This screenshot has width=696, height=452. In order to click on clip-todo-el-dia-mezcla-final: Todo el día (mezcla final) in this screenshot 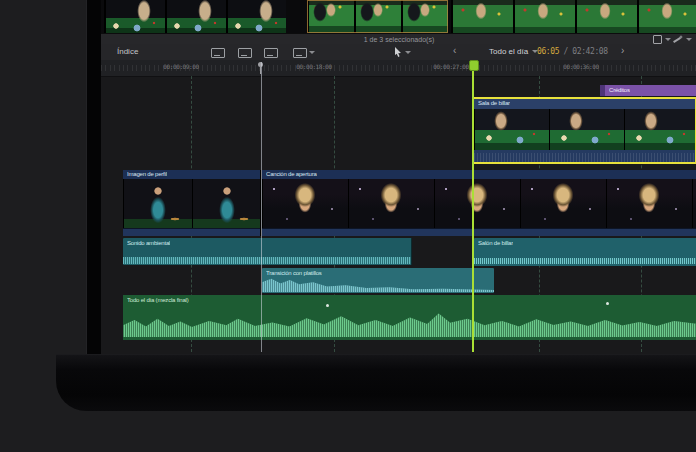, I will do `click(410, 318)`.